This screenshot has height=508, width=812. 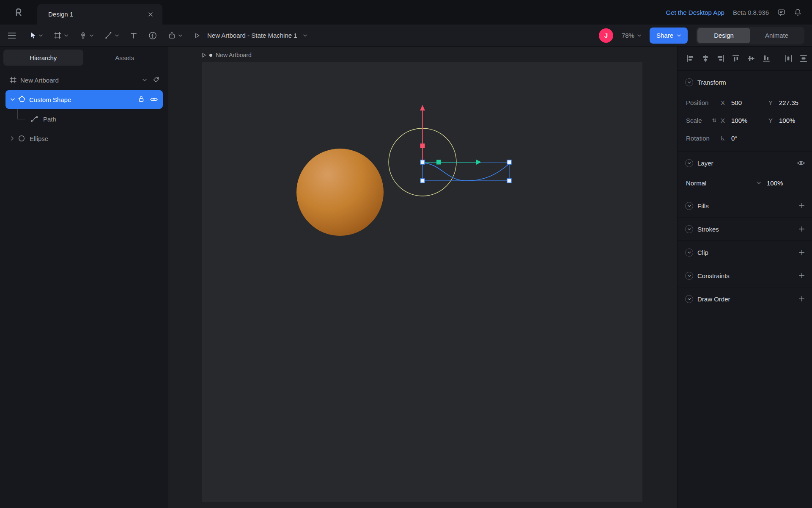 What do you see at coordinates (745, 58) in the screenshot?
I see `alignment-toolbar` at bounding box center [745, 58].